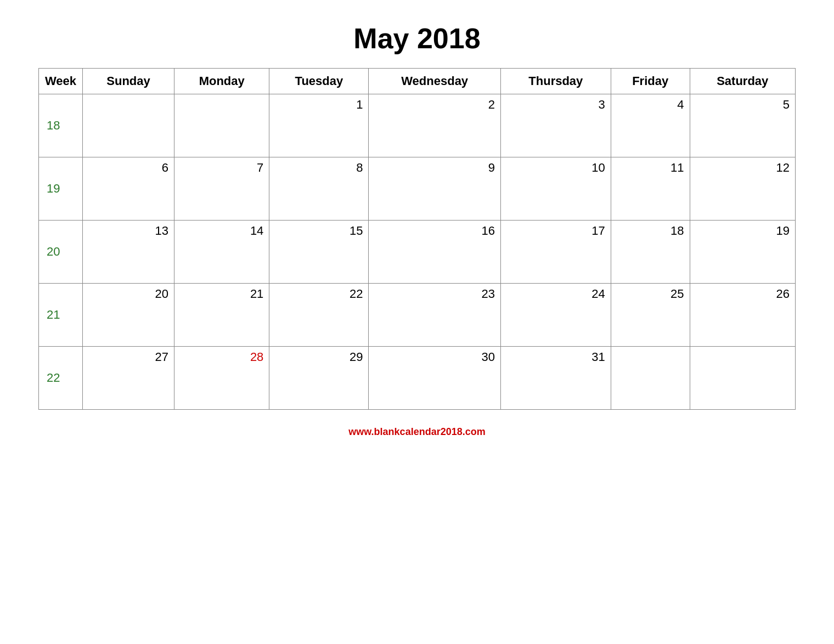 This screenshot has height=644, width=834. I want to click on day-cell: 5, so click(742, 126).